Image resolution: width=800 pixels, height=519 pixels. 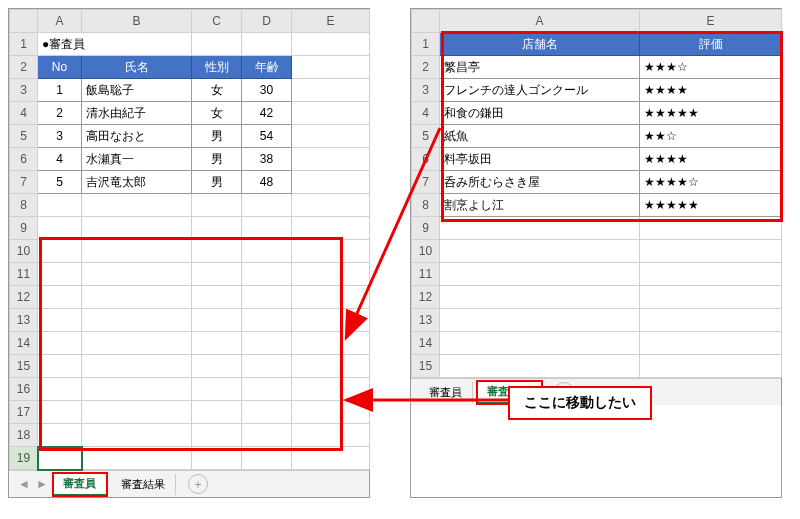 What do you see at coordinates (267, 182) in the screenshot?
I see `cell: 48` at bounding box center [267, 182].